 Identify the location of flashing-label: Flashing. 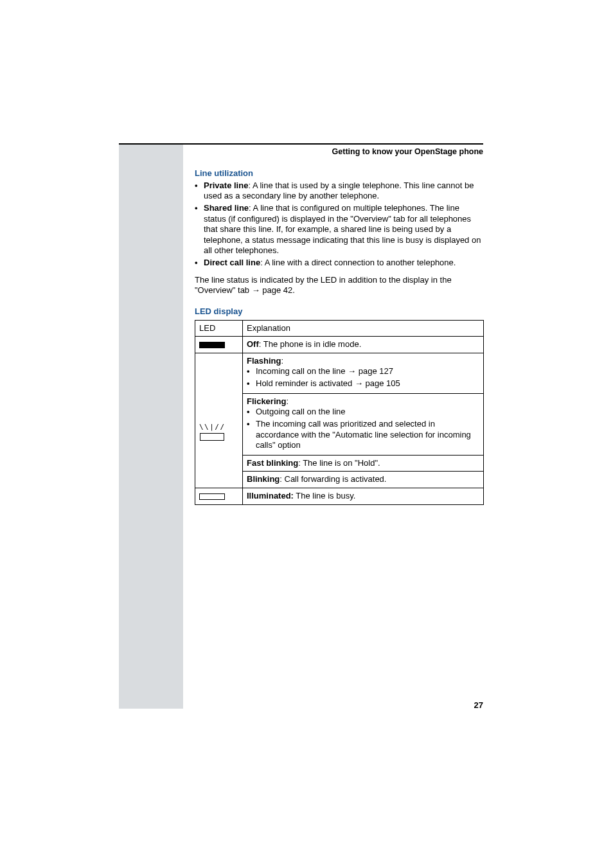
(263, 361).